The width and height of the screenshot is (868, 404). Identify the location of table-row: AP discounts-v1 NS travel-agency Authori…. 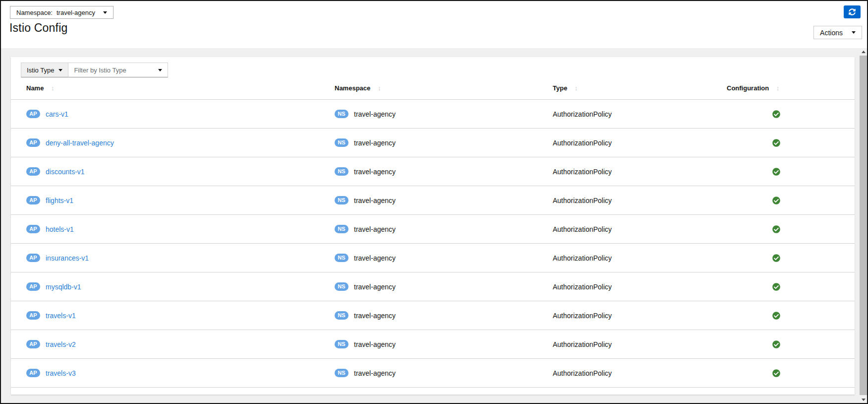
(433, 172).